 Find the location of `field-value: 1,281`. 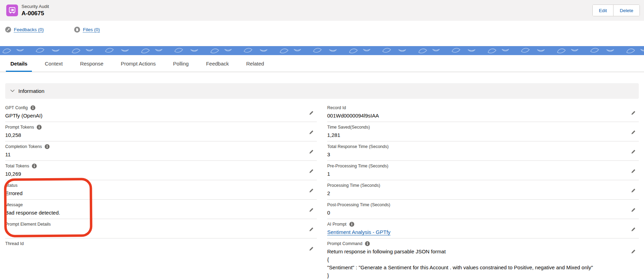

field-value: 1,281 is located at coordinates (476, 135).